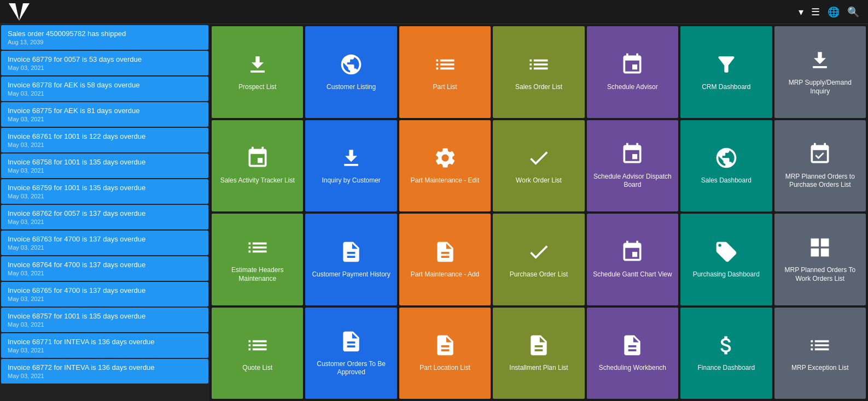  What do you see at coordinates (351, 353) in the screenshot?
I see `tile-customer-orders-to-be-approved: Customer Orders To Be Approved` at bounding box center [351, 353].